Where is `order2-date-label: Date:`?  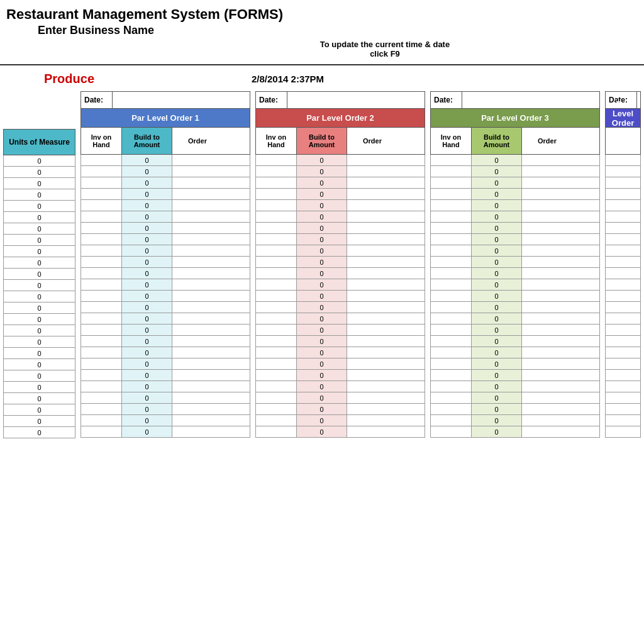
order2-date-label: Date: is located at coordinates (272, 100).